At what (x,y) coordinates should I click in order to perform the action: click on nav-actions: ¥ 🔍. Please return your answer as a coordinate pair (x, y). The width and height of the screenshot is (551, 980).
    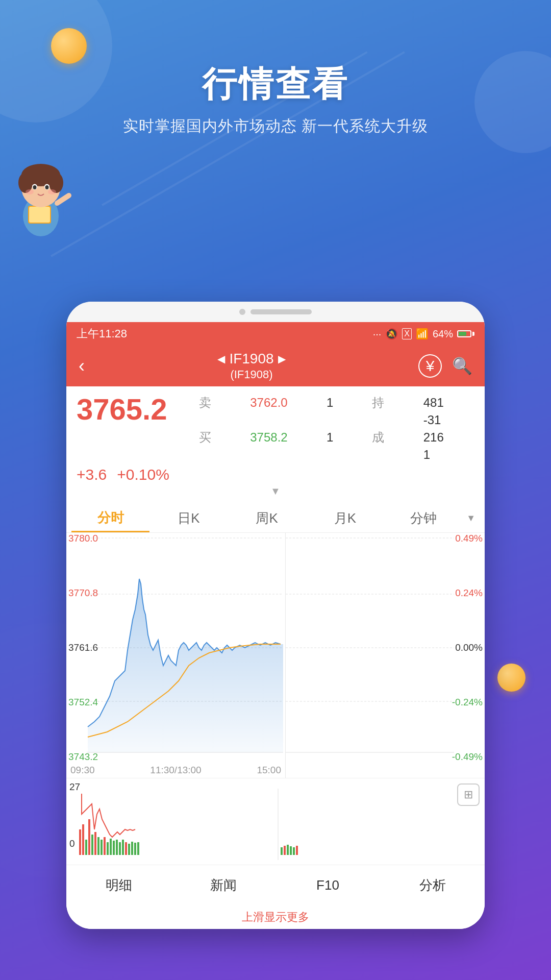
    Looking at the image, I should click on (445, 366).